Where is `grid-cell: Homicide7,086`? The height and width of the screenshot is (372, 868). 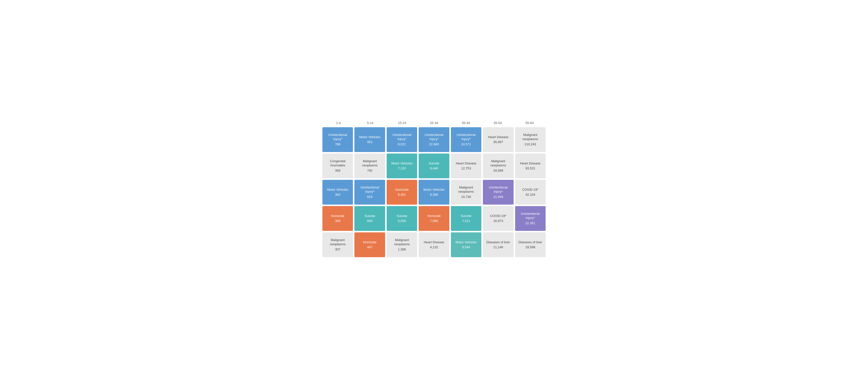 grid-cell: Homicide7,086 is located at coordinates (434, 218).